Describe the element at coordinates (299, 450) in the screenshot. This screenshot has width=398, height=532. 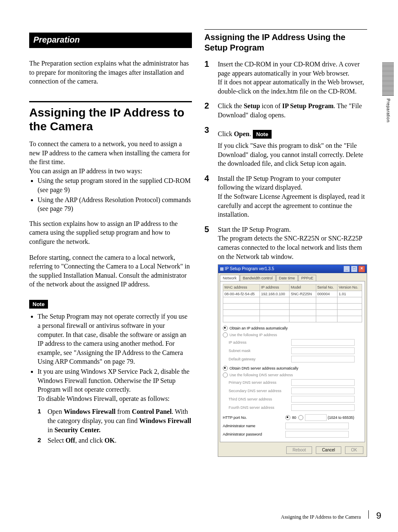
I see `reboot-button: Reboot` at that location.